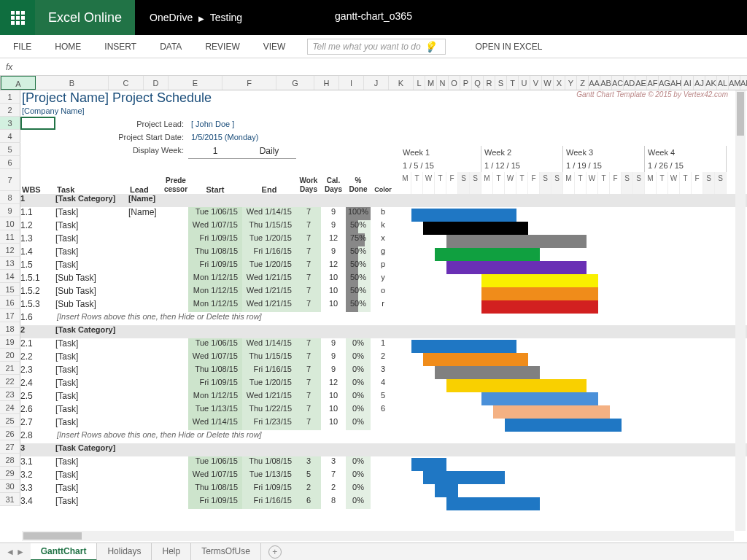 The height and width of the screenshot is (560, 747). I want to click on col-header-Q: Q, so click(478, 83).